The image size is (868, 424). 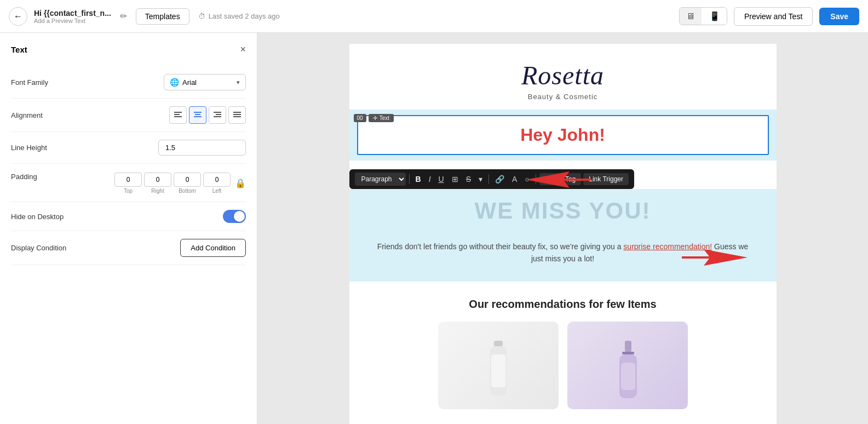 What do you see at coordinates (237, 115) in the screenshot?
I see `align-justify-button` at bounding box center [237, 115].